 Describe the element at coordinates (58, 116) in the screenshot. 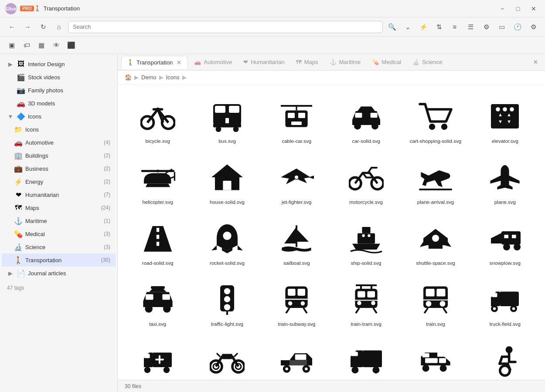

I see `sidebar-item-icons: ▼ 🔷 Icons` at that location.